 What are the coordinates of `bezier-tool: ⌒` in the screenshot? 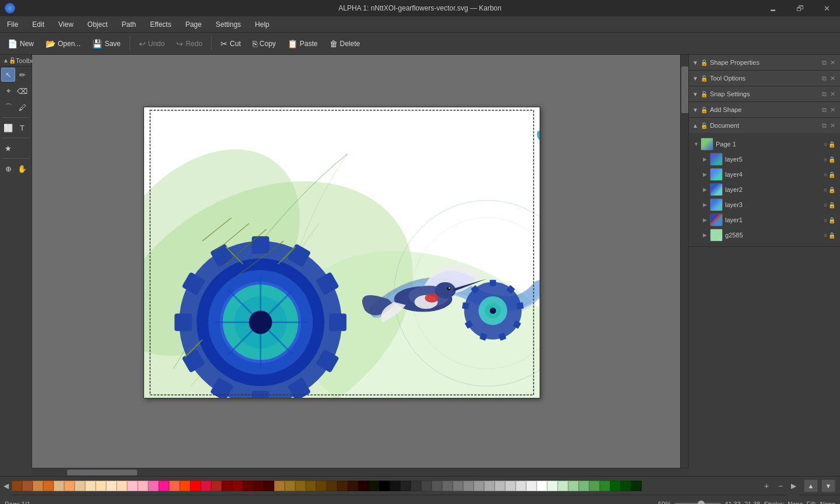 It's located at (8, 107).